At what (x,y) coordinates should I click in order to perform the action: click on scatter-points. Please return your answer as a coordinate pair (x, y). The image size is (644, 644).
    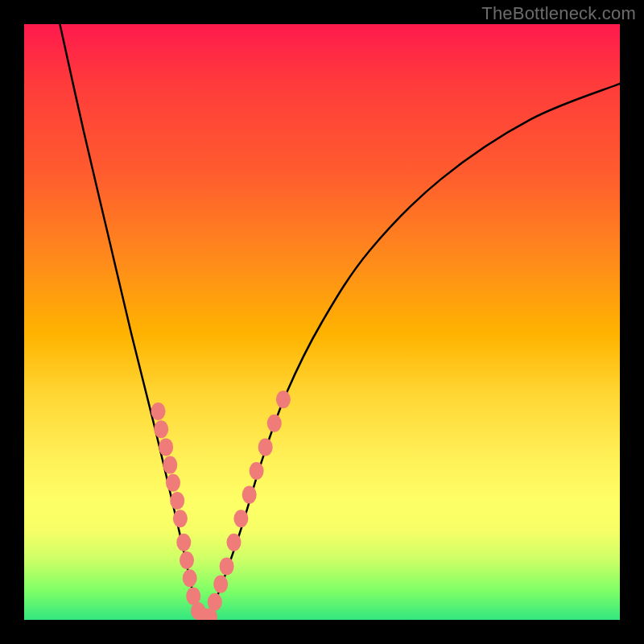
    Looking at the image, I should click on (221, 506).